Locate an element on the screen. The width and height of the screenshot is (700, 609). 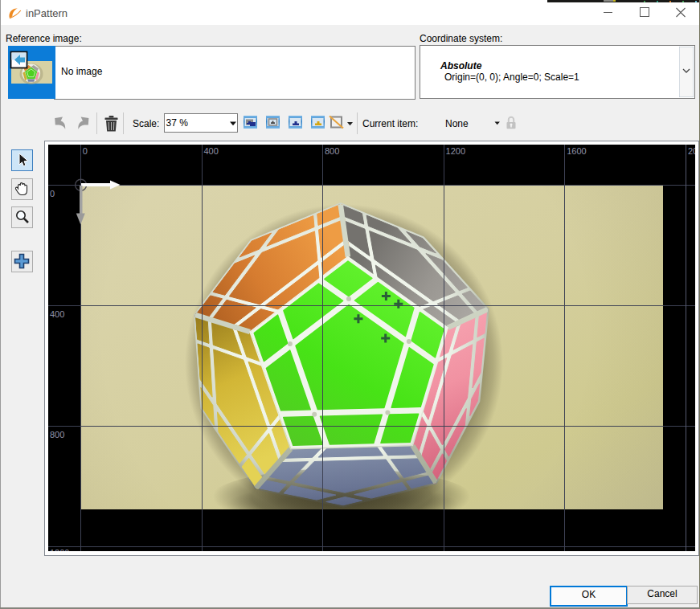
svg-text: Current item: is located at coordinates (391, 124).